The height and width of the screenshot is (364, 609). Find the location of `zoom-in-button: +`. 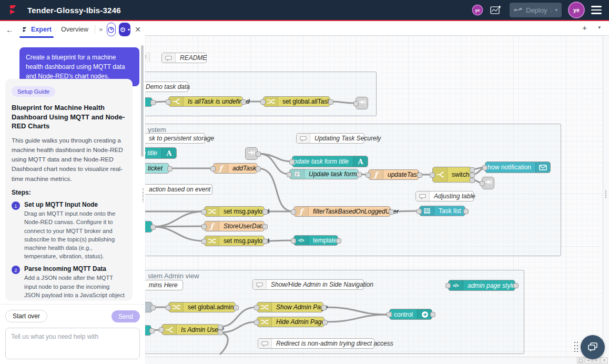

zoom-in-button: + is located at coordinates (604, 360).